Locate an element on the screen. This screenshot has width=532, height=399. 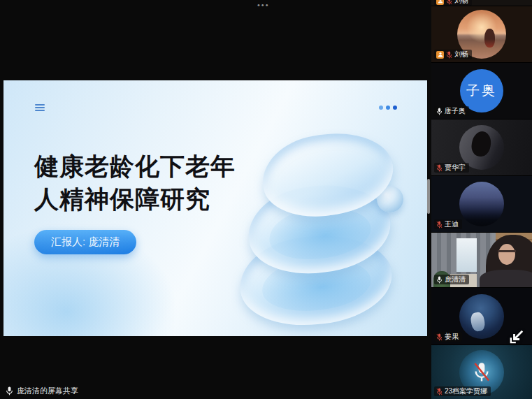
participant-name-label: 23档案学贾娜 is located at coordinates (463, 391).